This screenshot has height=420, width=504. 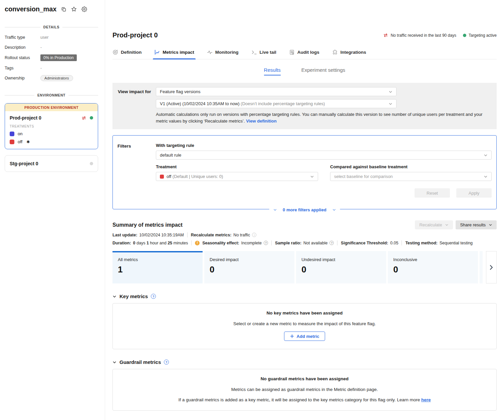 What do you see at coordinates (276, 103) in the screenshot?
I see `version-select: V1 (Active) (10/02/2024 10:35AM to now) …` at bounding box center [276, 103].